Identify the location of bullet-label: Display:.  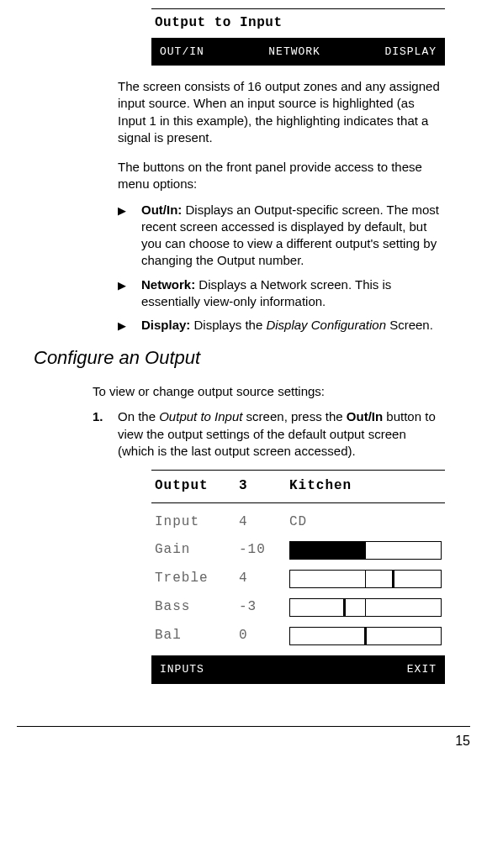
(166, 324).